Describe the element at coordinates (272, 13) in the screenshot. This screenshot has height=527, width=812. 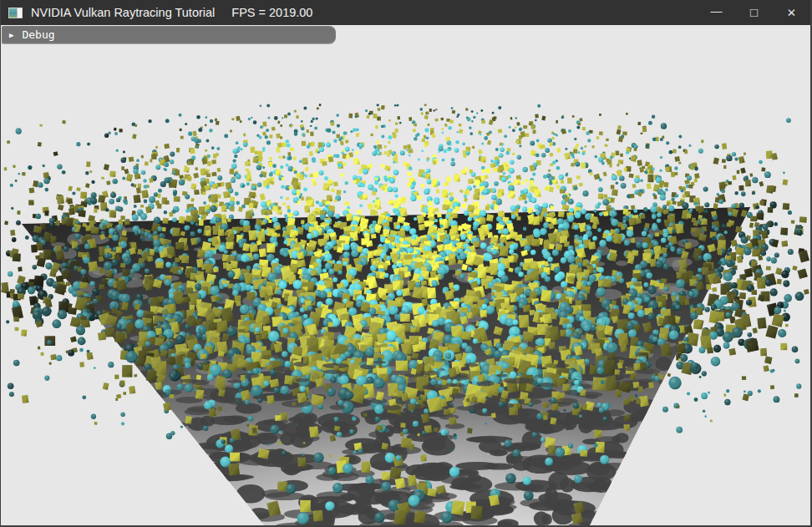
I see `fps-counter: FPS = 2019.00` at that location.